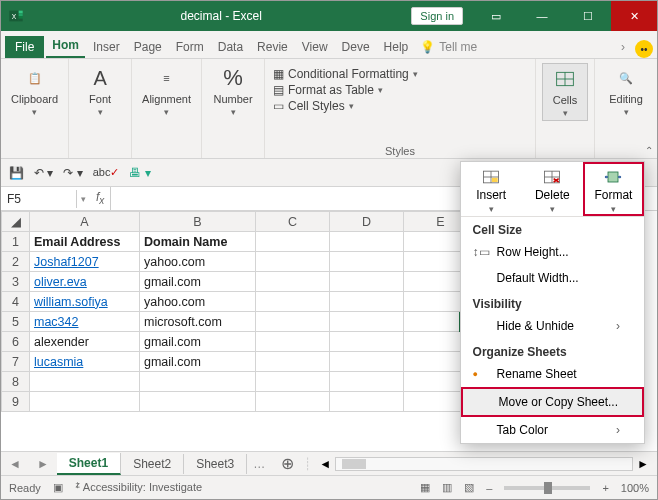  Describe the element at coordinates (216, 464) in the screenshot. I see `sheet-tab: Sheet3` at that location.